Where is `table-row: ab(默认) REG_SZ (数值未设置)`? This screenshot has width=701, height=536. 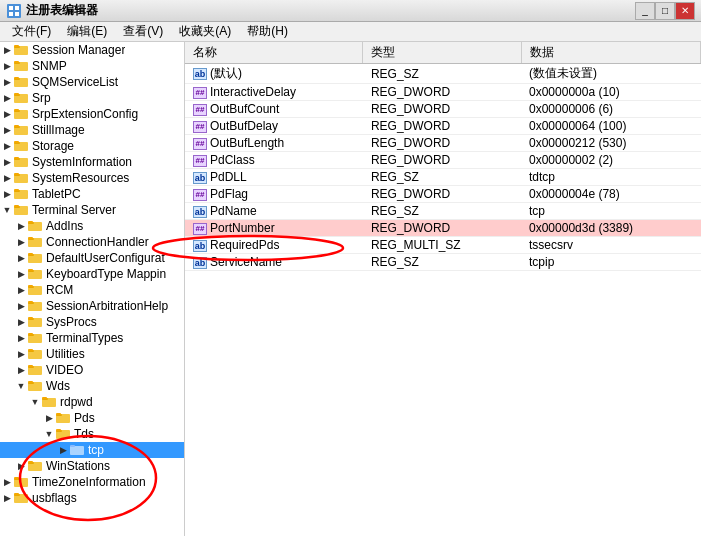 table-row: ab(默认) REG_SZ (数值未设置) is located at coordinates (443, 74).